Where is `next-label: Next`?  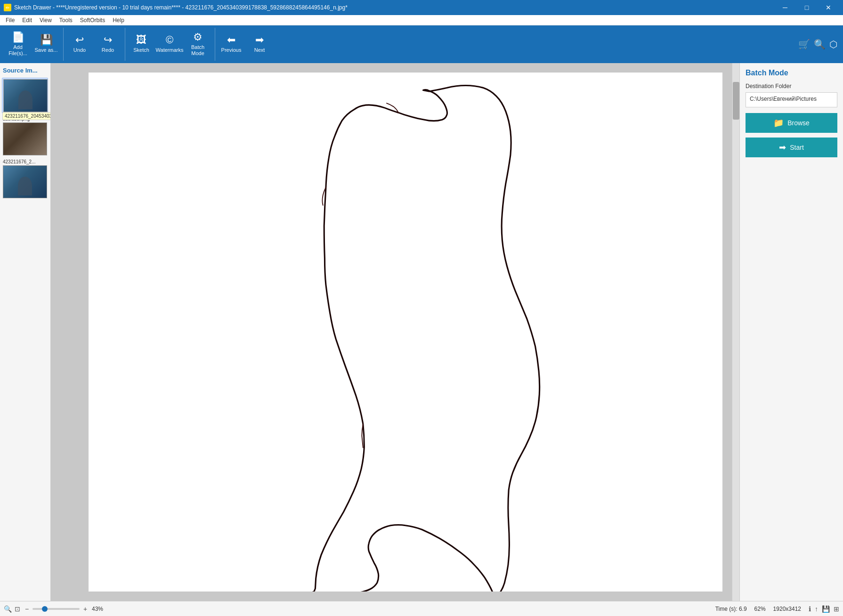 next-label: Next is located at coordinates (260, 50).